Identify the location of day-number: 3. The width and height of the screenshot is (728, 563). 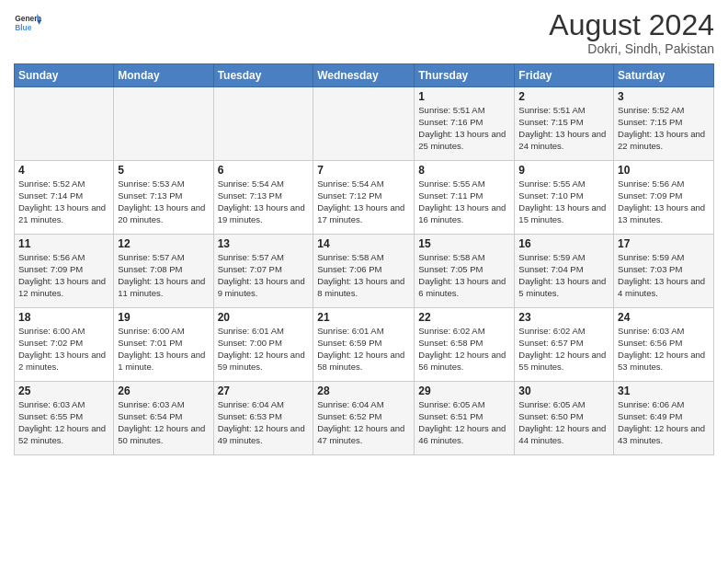
(664, 97).